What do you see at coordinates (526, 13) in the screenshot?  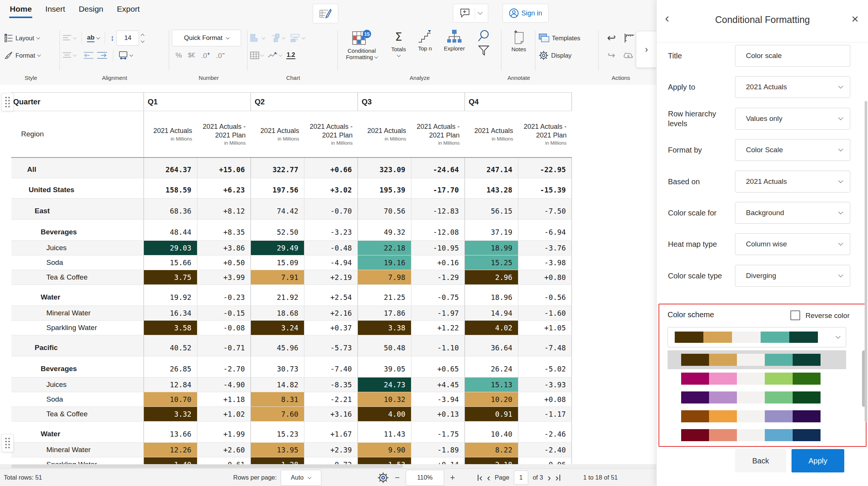 I see `sign-in-button: Sign in` at bounding box center [526, 13].